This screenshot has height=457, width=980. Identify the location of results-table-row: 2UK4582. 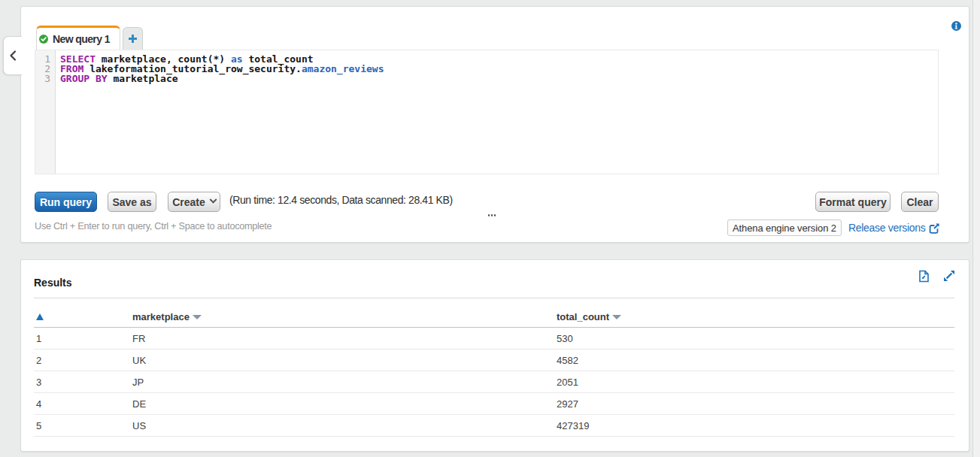
(494, 361).